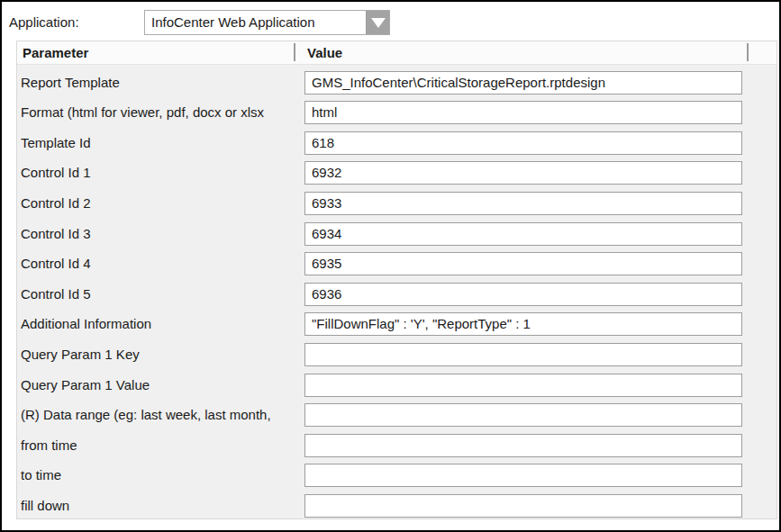  Describe the element at coordinates (45, 506) in the screenshot. I see `parameter-label: fill down` at that location.